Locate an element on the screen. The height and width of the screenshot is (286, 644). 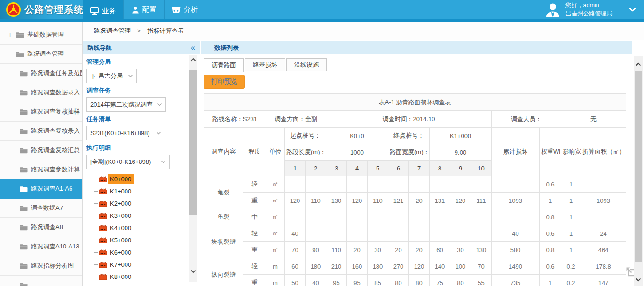
task-select: 2014年第二次路况调查 is located at coordinates (141, 104).